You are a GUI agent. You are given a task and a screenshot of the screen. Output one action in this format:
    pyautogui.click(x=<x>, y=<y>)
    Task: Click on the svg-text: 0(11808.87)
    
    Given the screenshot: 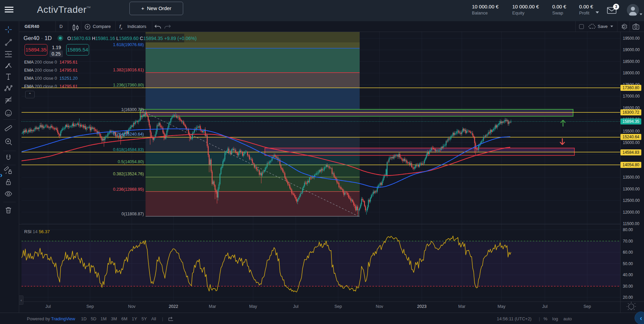 What is the action you would take?
    pyautogui.click(x=133, y=214)
    